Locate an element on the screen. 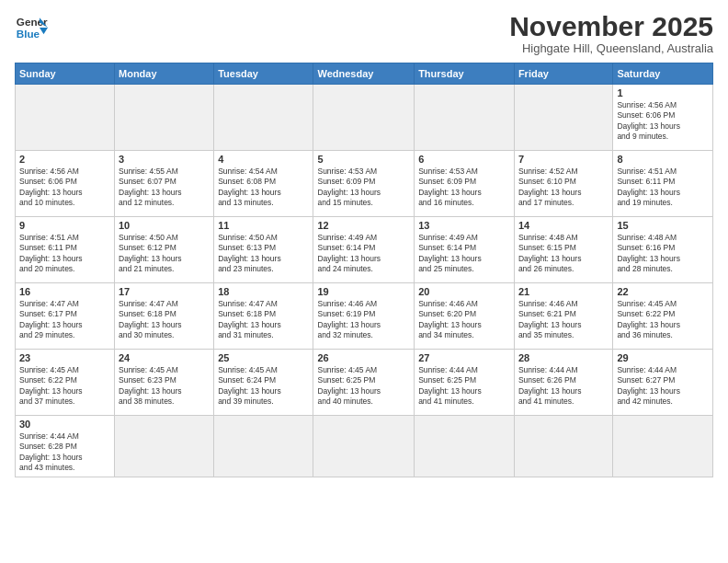  day-info: Sunrise: 4:45 AMSunset: 6:22 PMDaylight:… is located at coordinates (64, 386).